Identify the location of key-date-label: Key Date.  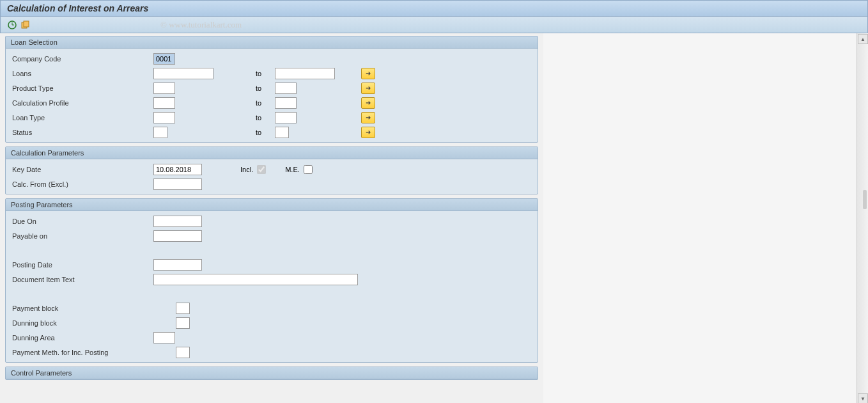
(82, 170).